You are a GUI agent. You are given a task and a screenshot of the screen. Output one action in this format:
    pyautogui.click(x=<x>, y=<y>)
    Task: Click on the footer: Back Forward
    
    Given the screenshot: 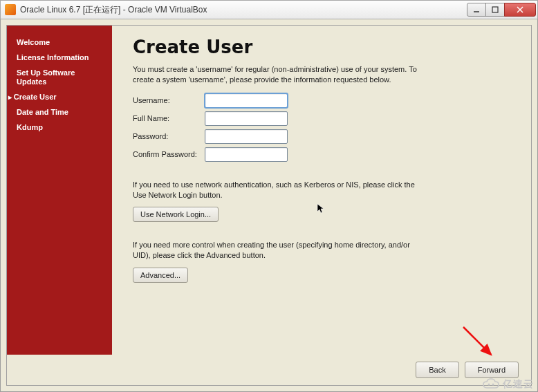 What is the action you would take?
    pyautogui.click(x=269, y=370)
    